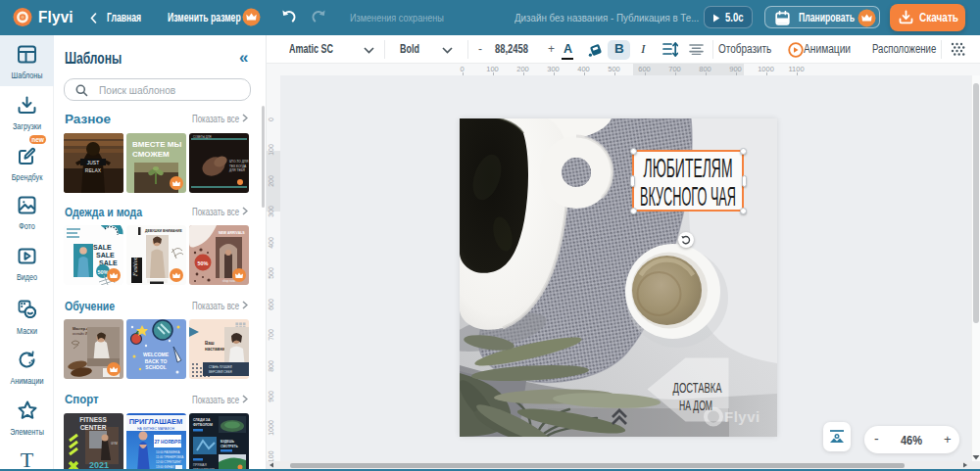 This screenshot has width=980, height=471. What do you see at coordinates (202, 420) in the screenshot?
I see `svg-text: СЛЕДИ ЗА` at bounding box center [202, 420].